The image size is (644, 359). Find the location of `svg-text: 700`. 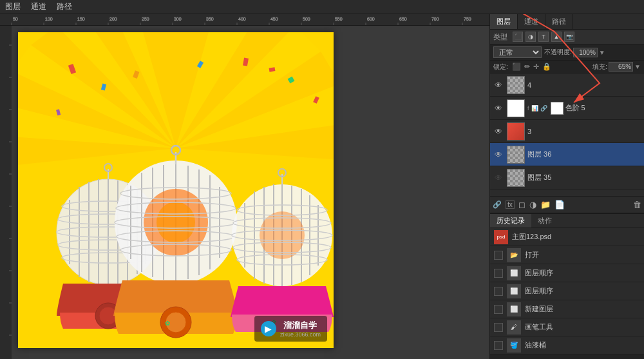

svg-text: 700 is located at coordinates (435, 19).